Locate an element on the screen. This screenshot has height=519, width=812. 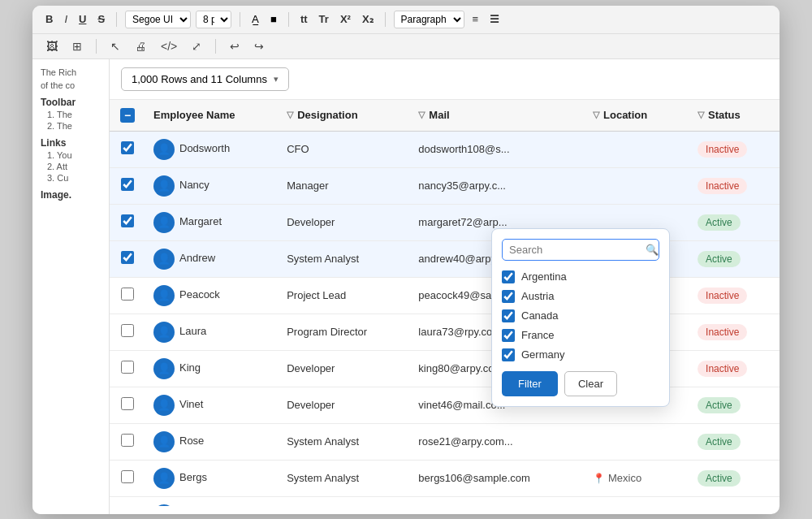
links-section: Links is located at coordinates (71, 143).